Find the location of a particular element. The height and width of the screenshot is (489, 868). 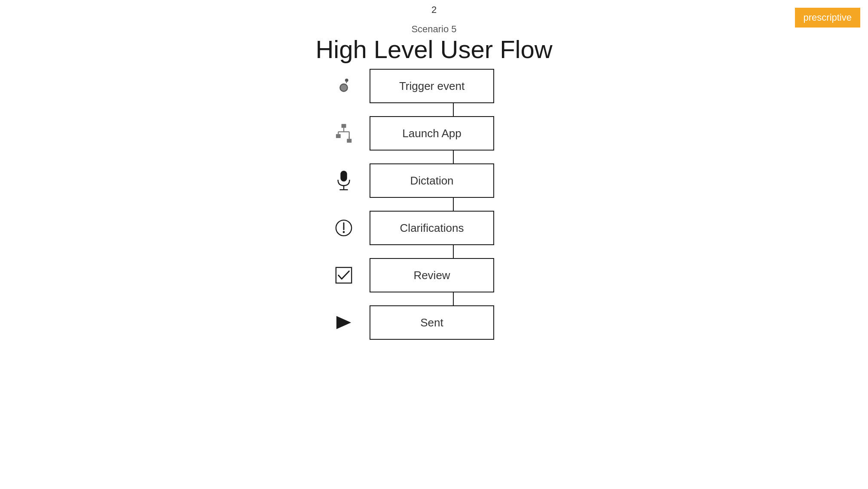

launch-app-icon is located at coordinates (344, 133).